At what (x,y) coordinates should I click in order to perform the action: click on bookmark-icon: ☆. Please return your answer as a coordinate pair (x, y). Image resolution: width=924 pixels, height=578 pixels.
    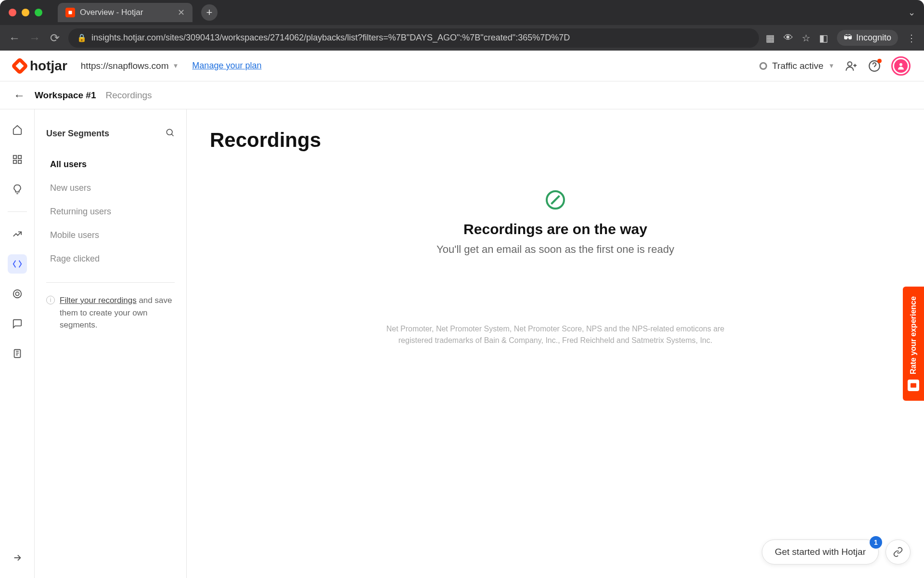
    Looking at the image, I should click on (806, 38).